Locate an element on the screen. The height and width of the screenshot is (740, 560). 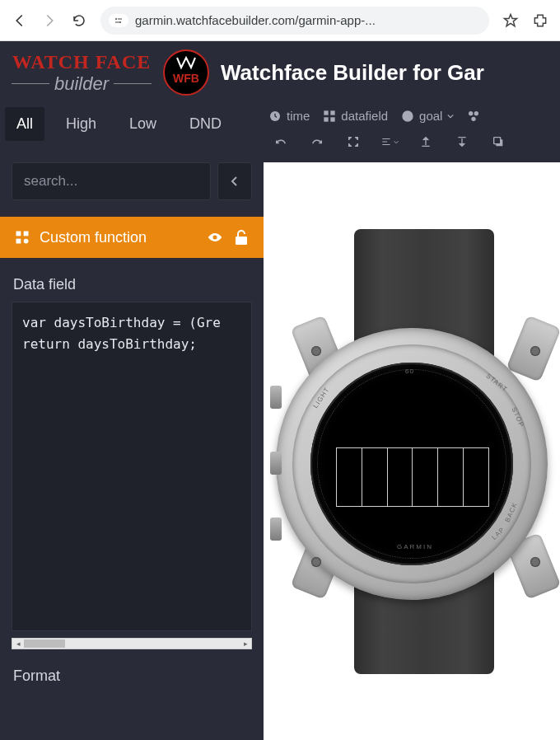
site-settings-icon is located at coordinates (119, 21).